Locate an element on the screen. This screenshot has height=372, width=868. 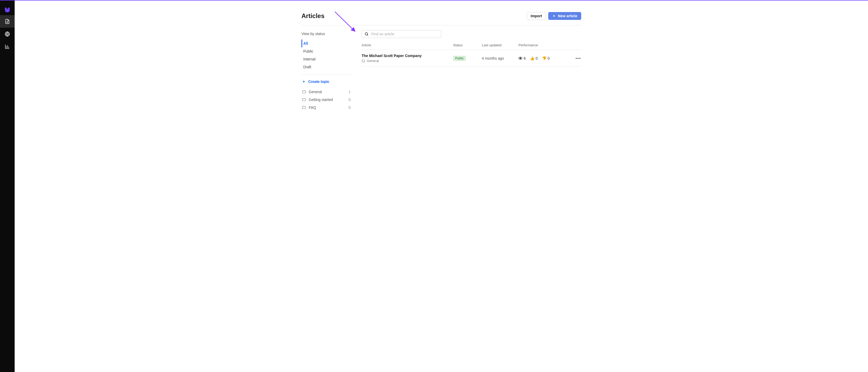
eye-icon is located at coordinates (520, 58).